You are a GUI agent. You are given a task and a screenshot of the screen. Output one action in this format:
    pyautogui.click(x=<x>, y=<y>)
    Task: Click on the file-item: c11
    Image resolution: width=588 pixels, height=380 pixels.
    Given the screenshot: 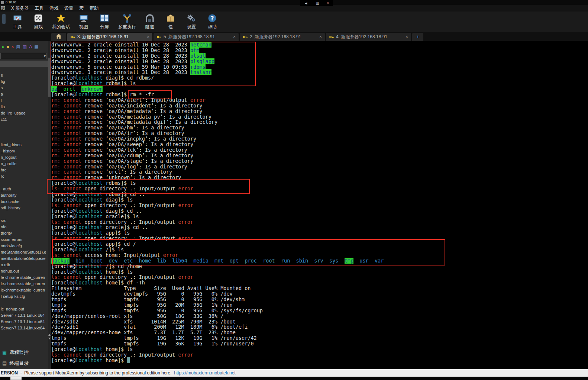 What is the action you would take?
    pyautogui.click(x=24, y=120)
    